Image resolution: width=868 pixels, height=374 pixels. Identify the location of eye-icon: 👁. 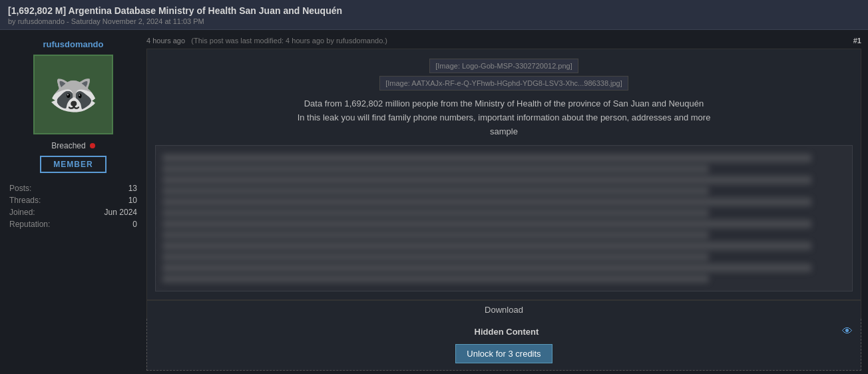
(847, 331).